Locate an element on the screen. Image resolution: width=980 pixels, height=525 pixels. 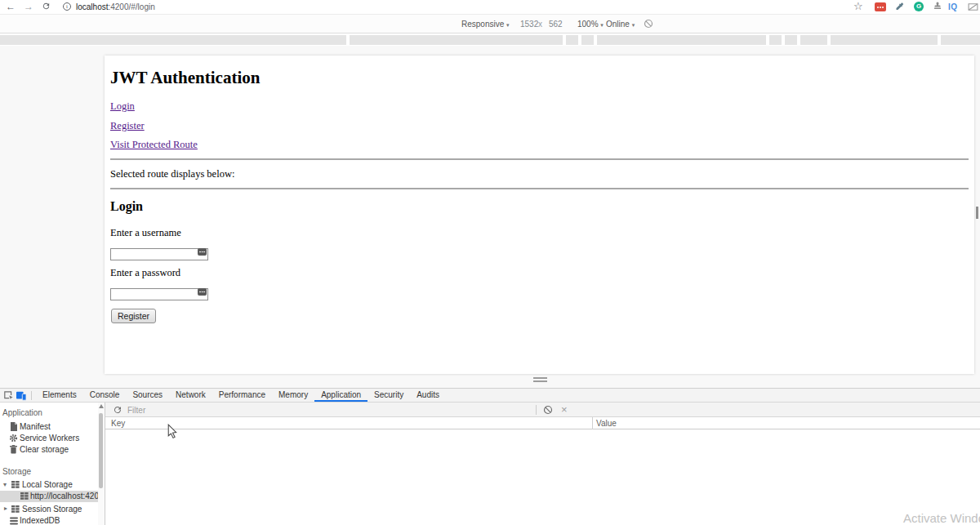
iq-extension-icon: IQ is located at coordinates (953, 7).